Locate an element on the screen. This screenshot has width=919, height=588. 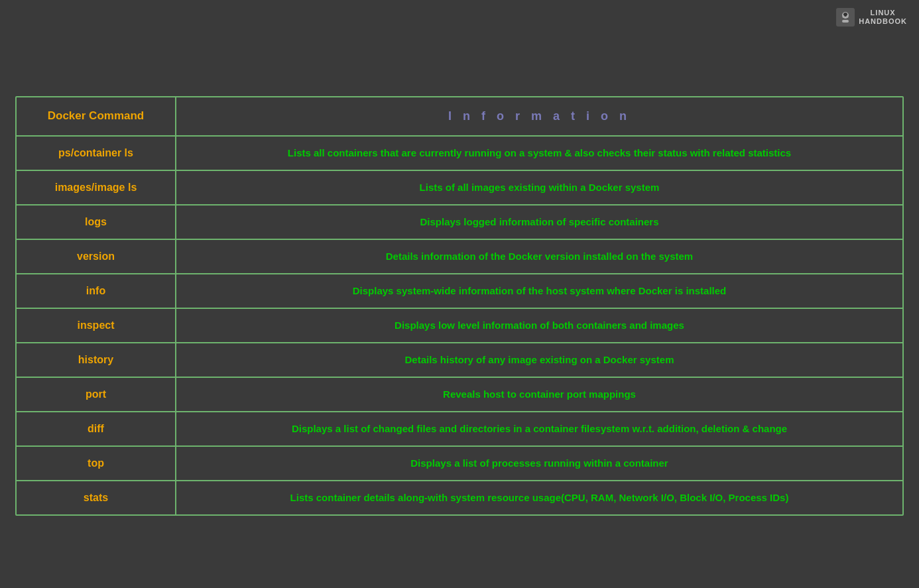
column-header-info: I n f o r m a t i o n is located at coordinates (539, 117).